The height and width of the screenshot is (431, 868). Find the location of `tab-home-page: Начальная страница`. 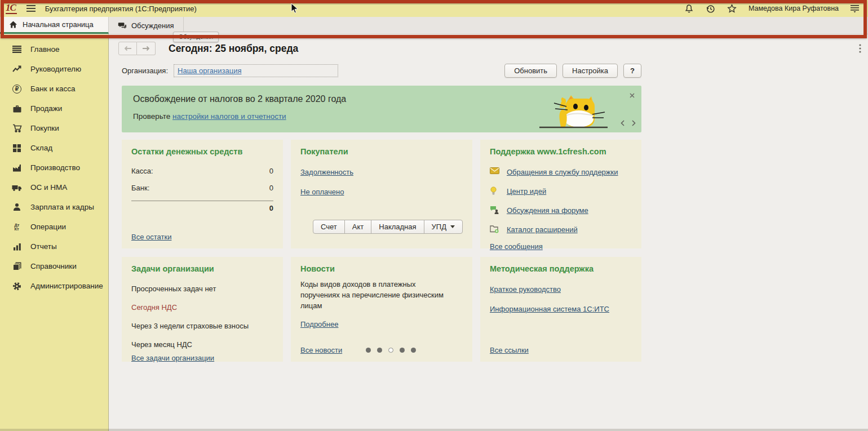

tab-home-page: Начальная страница is located at coordinates (54, 25).